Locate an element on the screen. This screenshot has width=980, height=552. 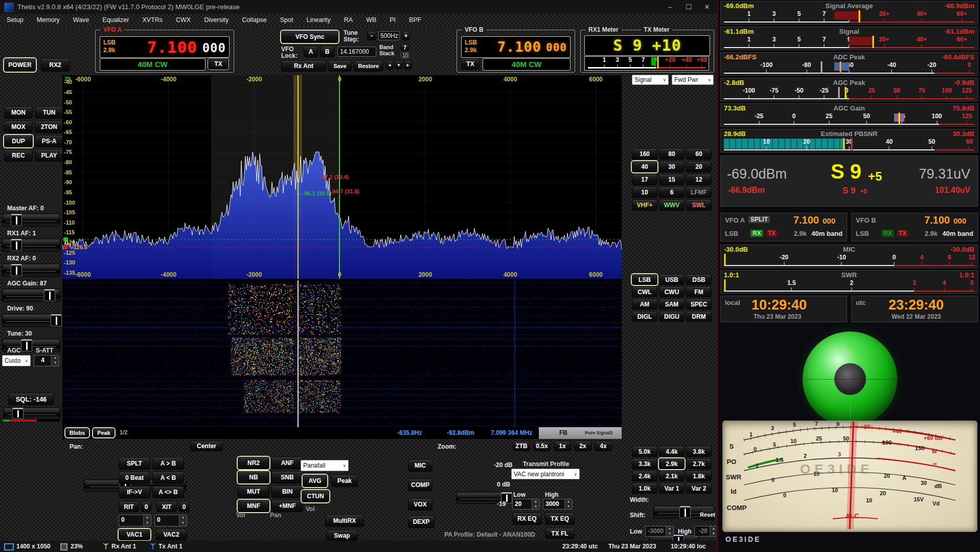
shift-reset-button: Reset is located at coordinates (708, 515).